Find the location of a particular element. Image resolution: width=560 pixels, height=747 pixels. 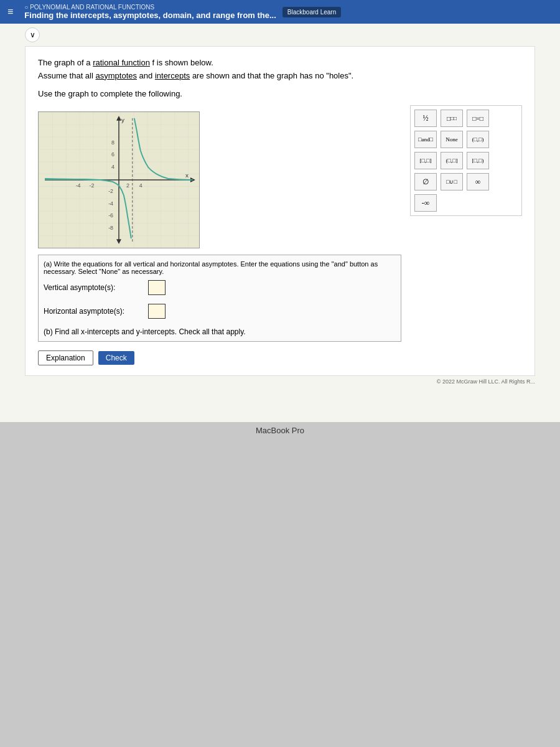

vertical-label: Vertical asymptote(s): is located at coordinates (93, 288).